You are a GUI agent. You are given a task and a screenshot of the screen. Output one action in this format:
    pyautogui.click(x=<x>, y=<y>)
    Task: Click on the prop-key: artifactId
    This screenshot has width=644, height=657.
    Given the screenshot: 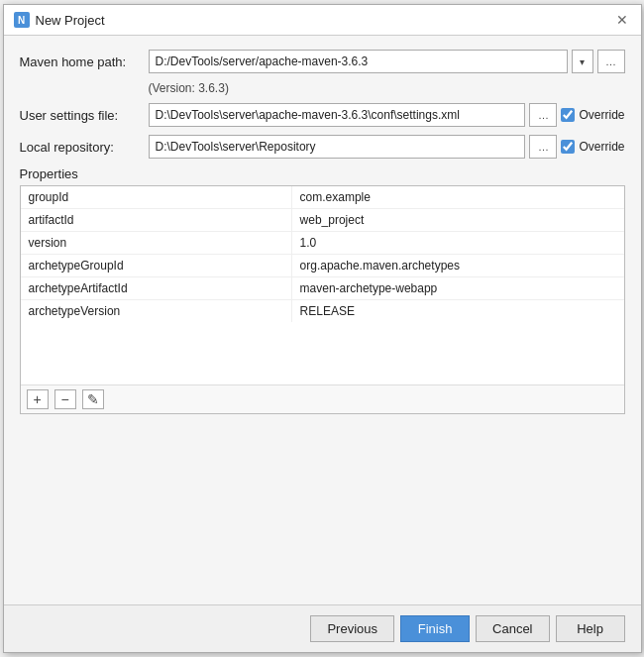 What is the action you would take?
    pyautogui.click(x=157, y=220)
    